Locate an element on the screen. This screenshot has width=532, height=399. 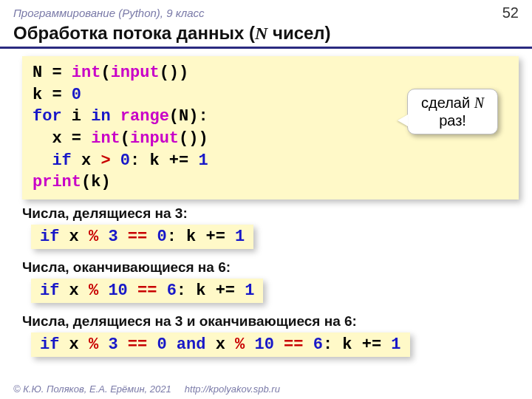
callout-post: раз! is located at coordinates (452, 120).